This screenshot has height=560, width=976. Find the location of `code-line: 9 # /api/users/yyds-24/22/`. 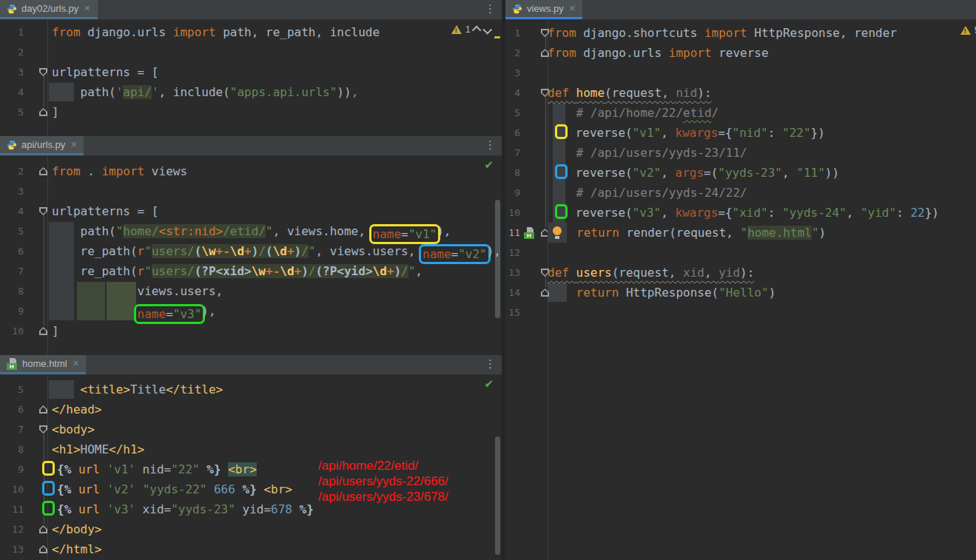

code-line: 9 # /api/users/yyds-24/22/ is located at coordinates (741, 192).